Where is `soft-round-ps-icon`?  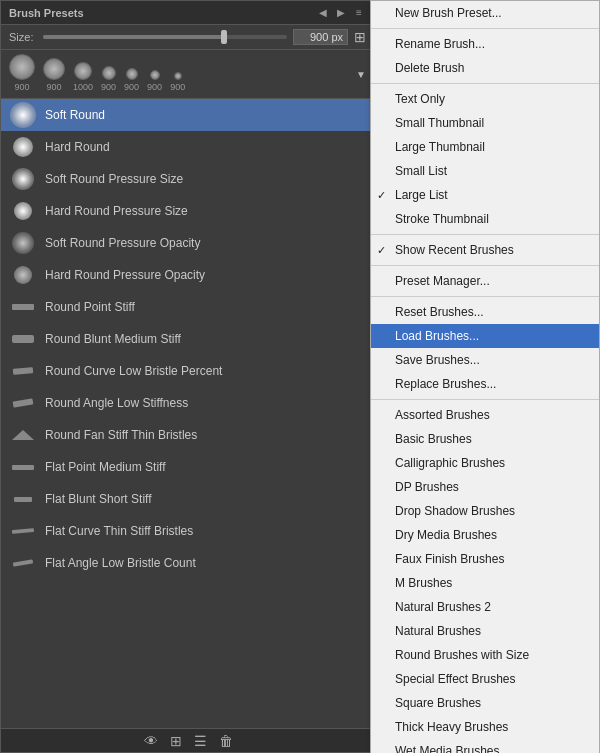 soft-round-ps-icon is located at coordinates (23, 179).